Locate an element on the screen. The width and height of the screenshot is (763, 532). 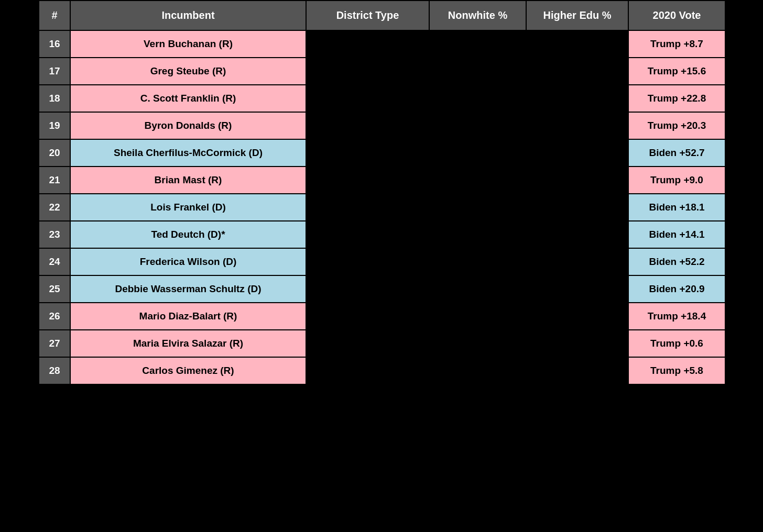
row-num: 22 is located at coordinates (54, 207).